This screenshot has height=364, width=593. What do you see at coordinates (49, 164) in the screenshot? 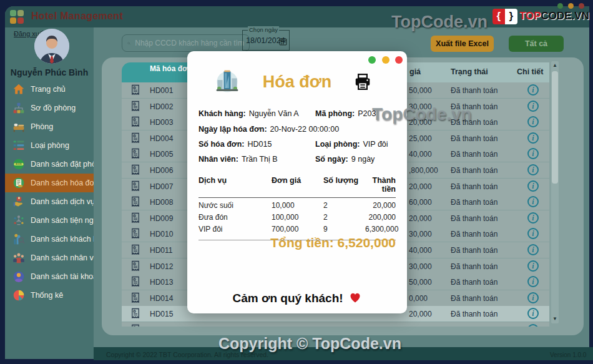
I see `sidebar-item-danh-sách-đặt-phòng: BOOK Danh sách đặt phòng` at bounding box center [49, 164].